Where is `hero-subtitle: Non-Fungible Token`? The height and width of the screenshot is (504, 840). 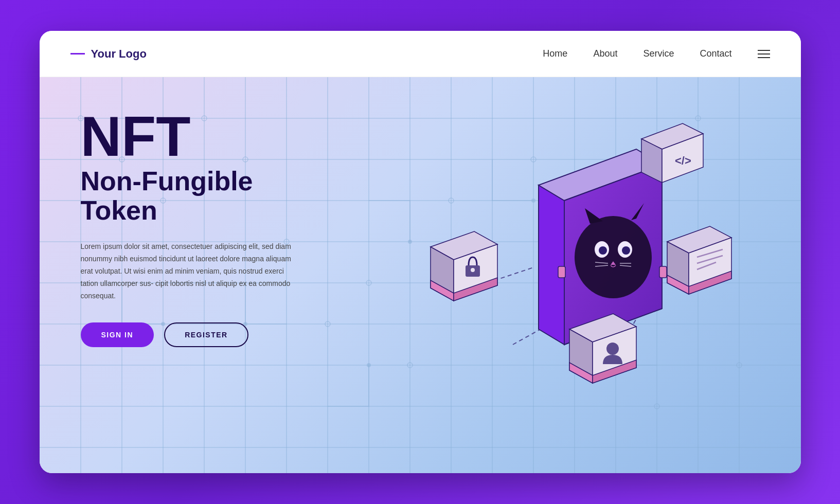
hero-subtitle: Non-Fungible Token is located at coordinates (204, 196).